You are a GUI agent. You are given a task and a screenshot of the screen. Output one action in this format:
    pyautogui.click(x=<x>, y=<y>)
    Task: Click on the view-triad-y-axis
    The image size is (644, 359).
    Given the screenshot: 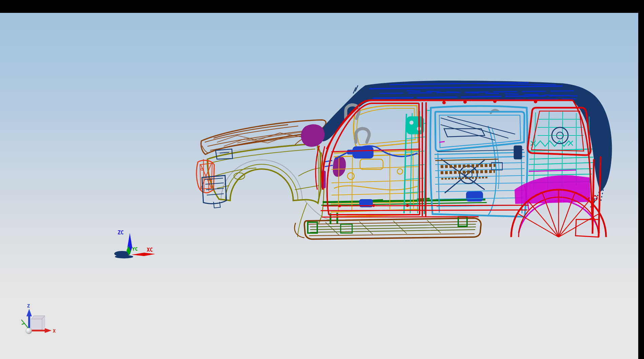 What is the action you would take?
    pyautogui.click(x=25, y=324)
    